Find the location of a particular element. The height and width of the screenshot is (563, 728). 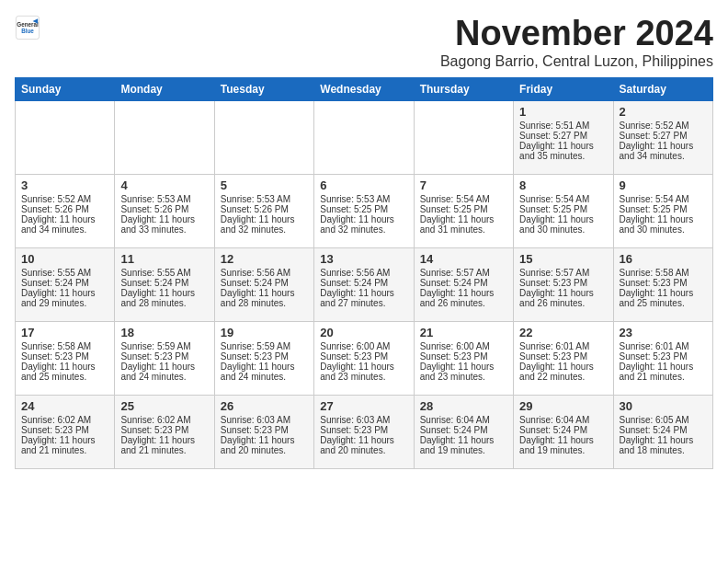

day-cell: 24Sunrise: 6:02 AMSunset: 5:23 PMDayligh… is located at coordinates (65, 431).